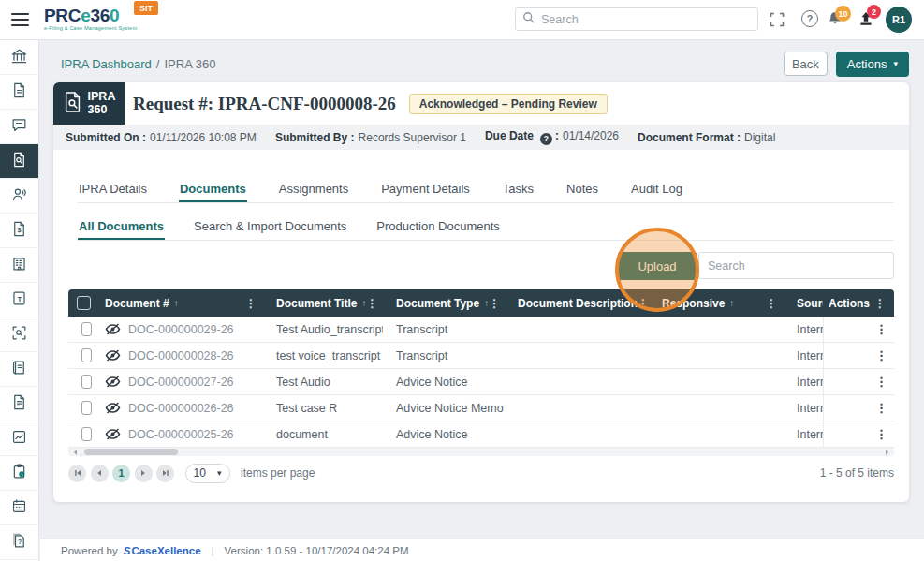  I want to click on tab-notes: Notes, so click(582, 189).